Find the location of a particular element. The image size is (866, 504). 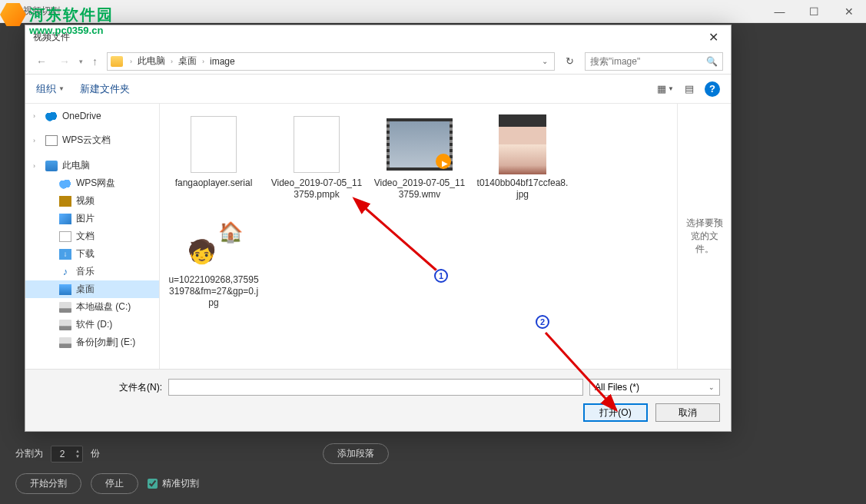

open-button: 打开(O) is located at coordinates (615, 413).